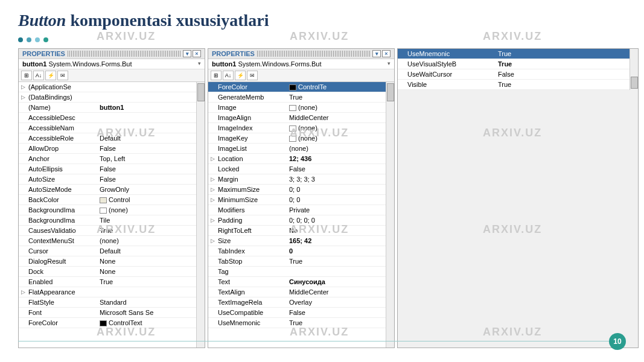 The image size is (644, 362). I want to click on property-row: (Name)button1, so click(107, 107).